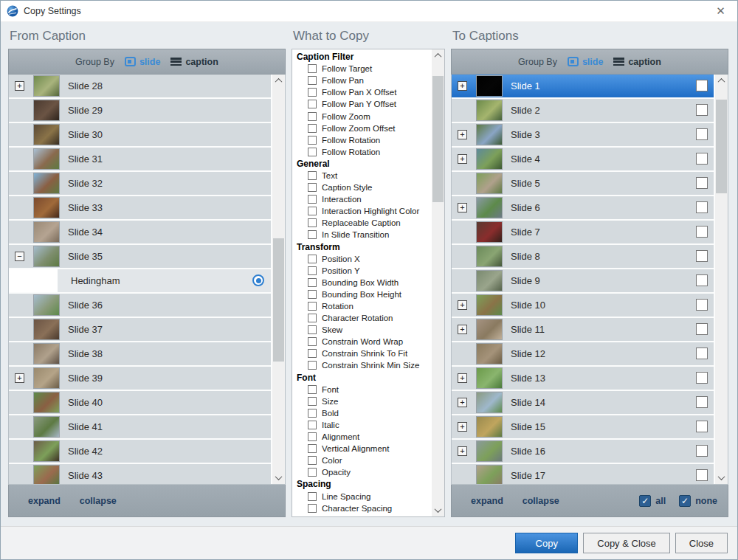  What do you see at coordinates (364, 401) in the screenshot?
I see `copy-option: Size` at bounding box center [364, 401].